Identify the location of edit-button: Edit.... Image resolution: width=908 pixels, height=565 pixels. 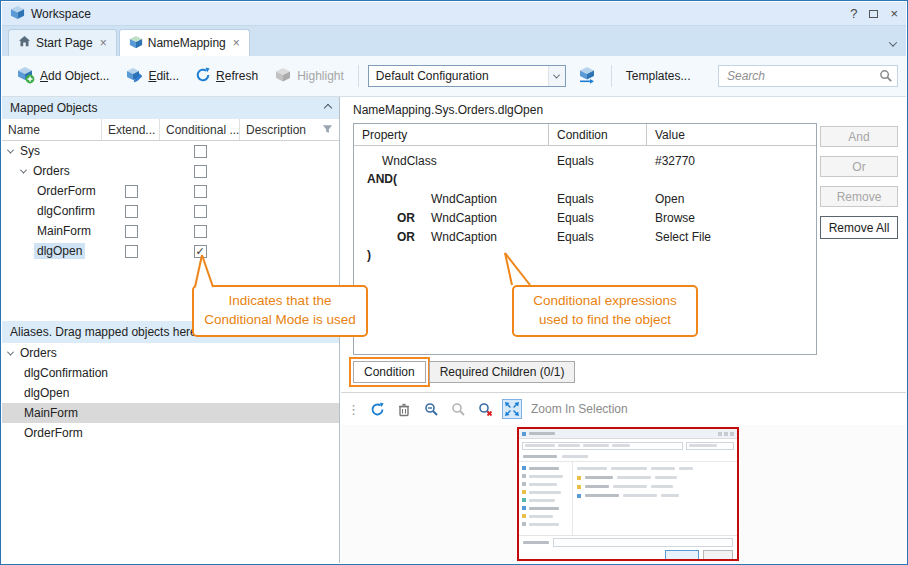
(152, 76).